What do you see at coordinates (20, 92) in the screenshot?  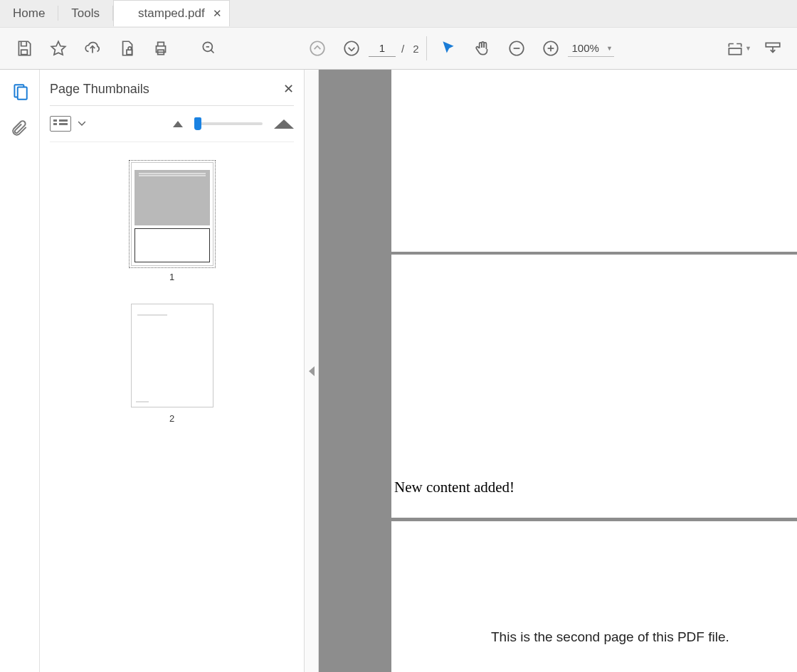 I see `thumbnails-panel-button` at bounding box center [20, 92].